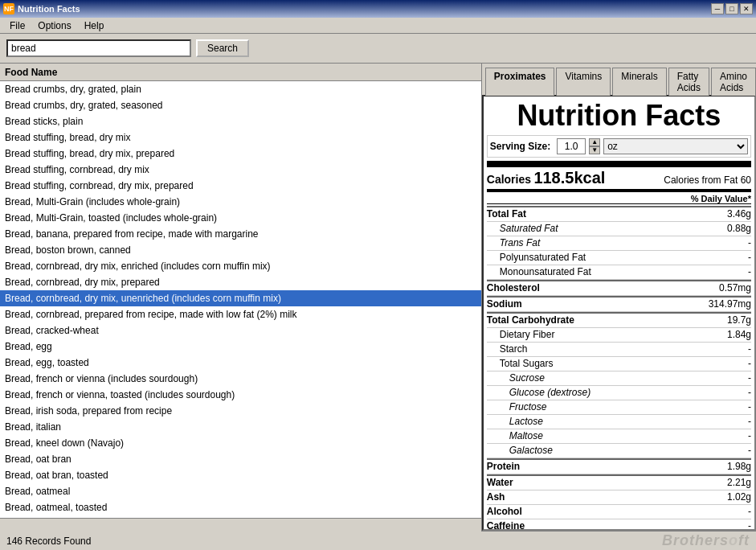  Describe the element at coordinates (508, 349) in the screenshot. I see `nutrient-name: Starch` at that location.